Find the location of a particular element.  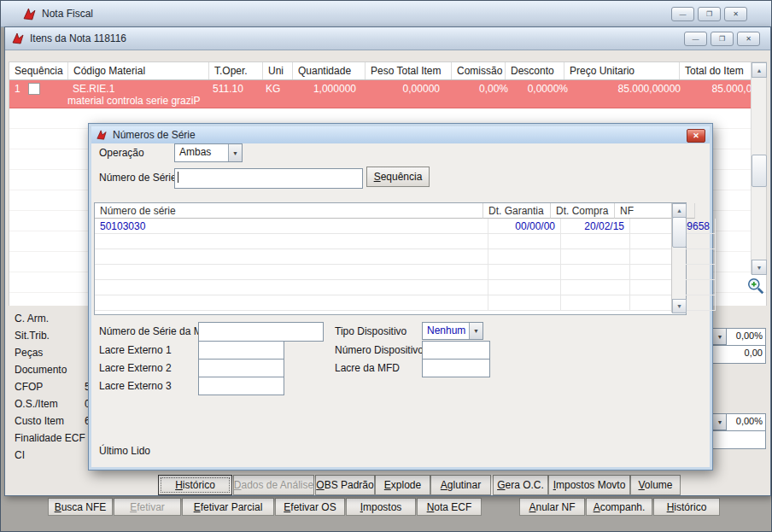

column-header: T.Oper. is located at coordinates (236, 71).